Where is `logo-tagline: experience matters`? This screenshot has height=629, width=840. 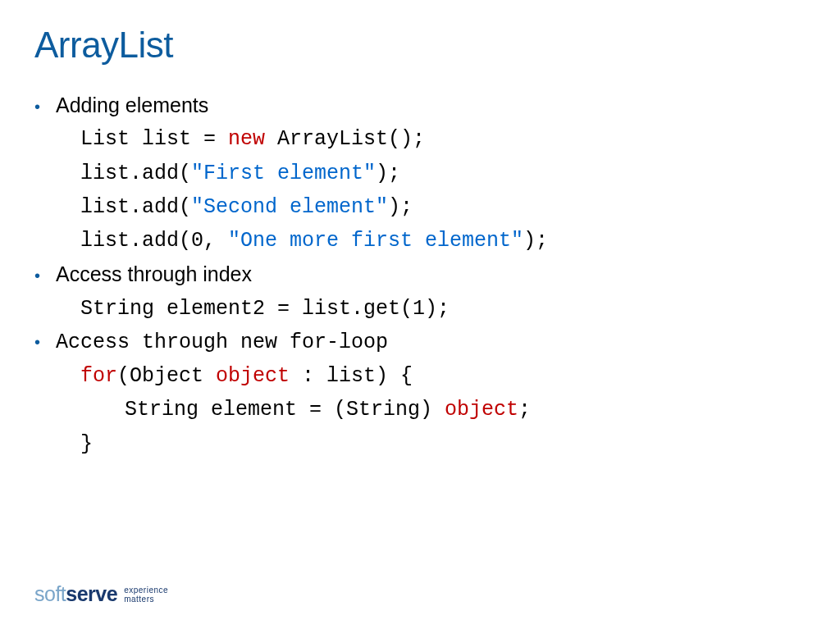 logo-tagline: experience matters is located at coordinates (146, 595).